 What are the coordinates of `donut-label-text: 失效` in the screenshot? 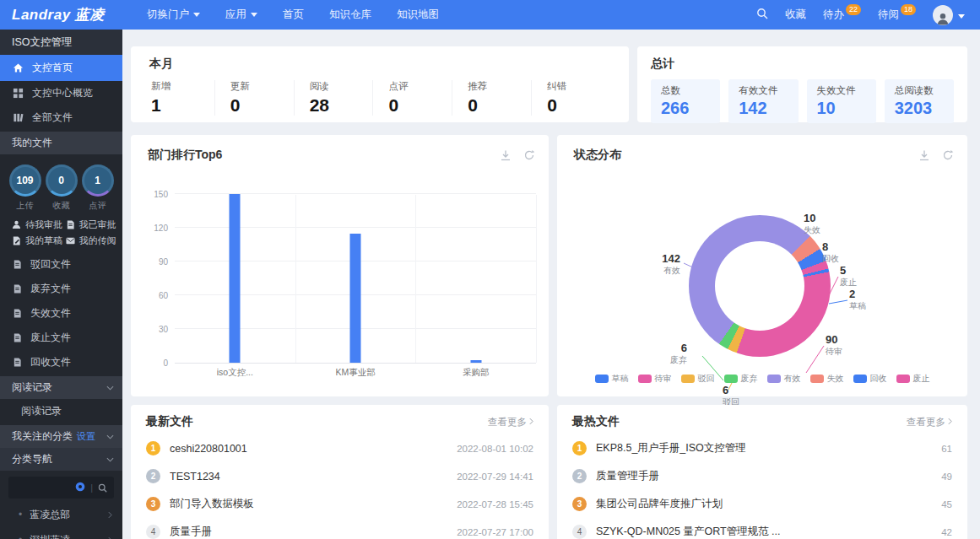 It's located at (812, 230).